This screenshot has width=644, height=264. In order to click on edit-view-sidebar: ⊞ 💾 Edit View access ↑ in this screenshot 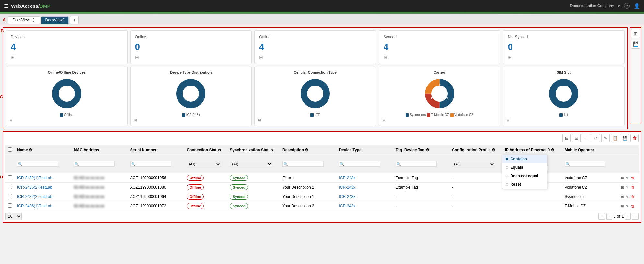, I will do `click(636, 76)`.